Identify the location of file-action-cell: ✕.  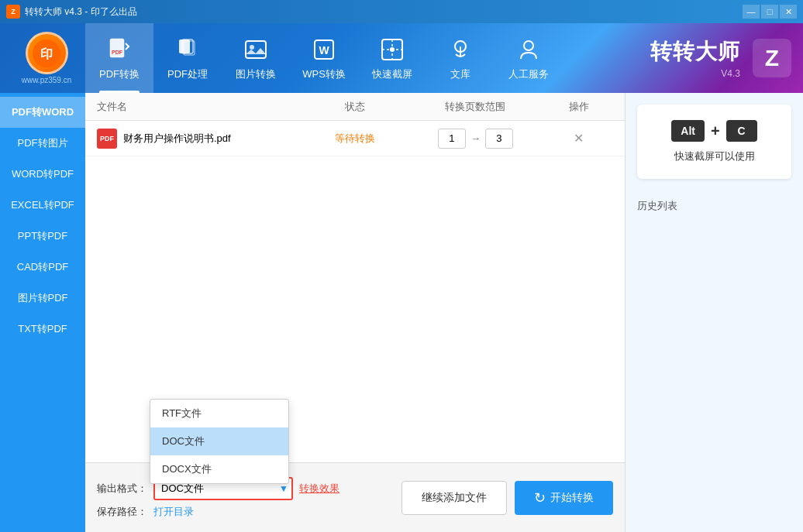
(578, 138).